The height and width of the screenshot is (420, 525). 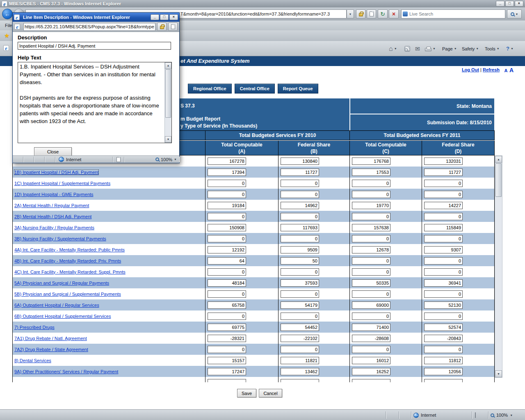 I want to click on popup-zoom-control: 100% ▼, so click(x=152, y=160).